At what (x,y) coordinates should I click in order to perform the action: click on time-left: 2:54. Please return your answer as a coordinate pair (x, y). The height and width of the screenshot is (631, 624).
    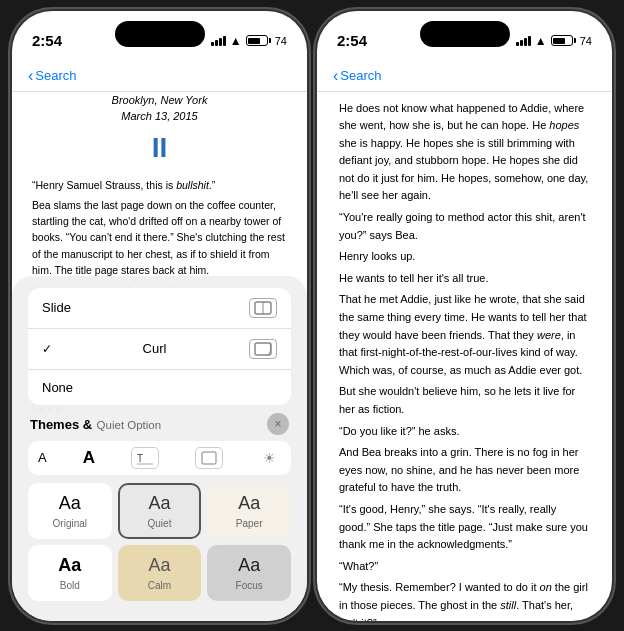
    Looking at the image, I should click on (47, 40).